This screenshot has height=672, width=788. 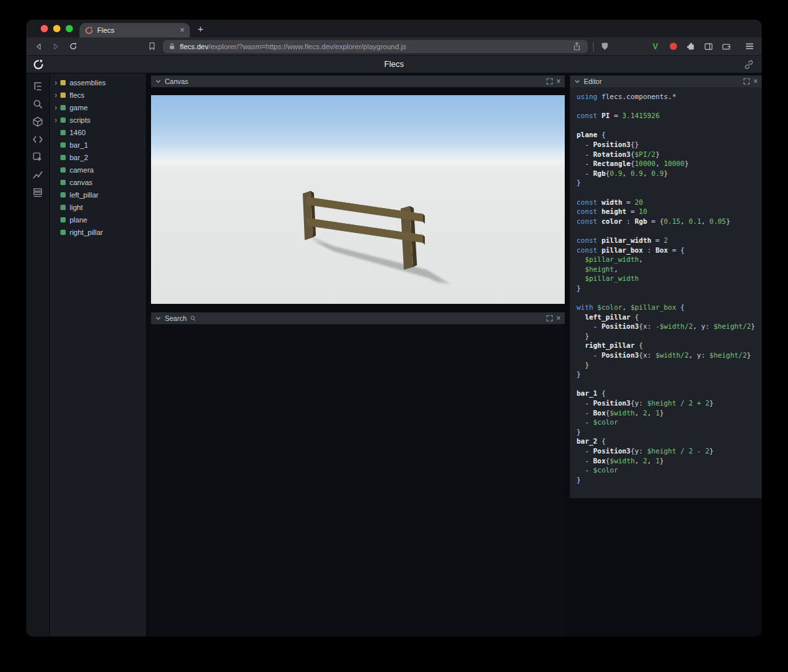 What do you see at coordinates (98, 144) in the screenshot?
I see `tree-item-bar_1: bar_1` at bounding box center [98, 144].